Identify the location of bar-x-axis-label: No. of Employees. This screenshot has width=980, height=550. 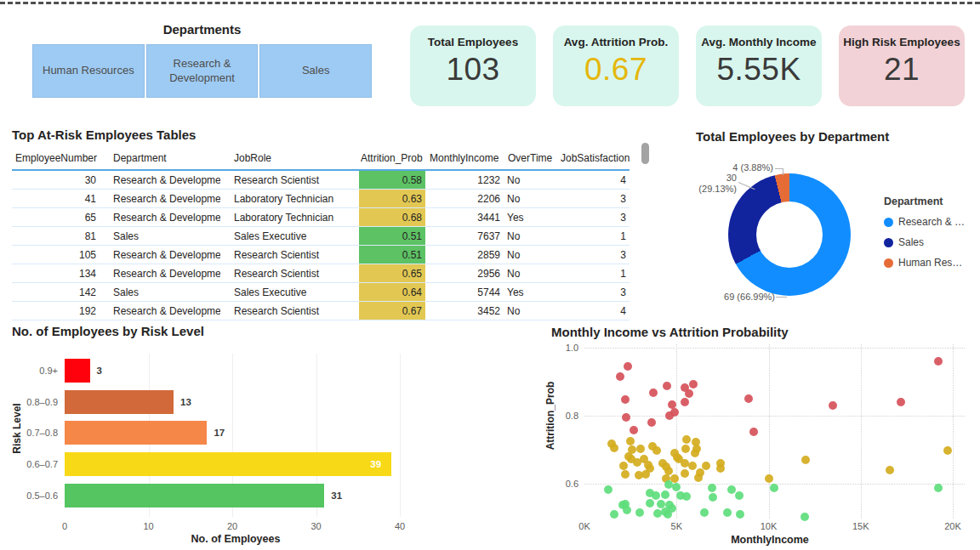
(236, 539).